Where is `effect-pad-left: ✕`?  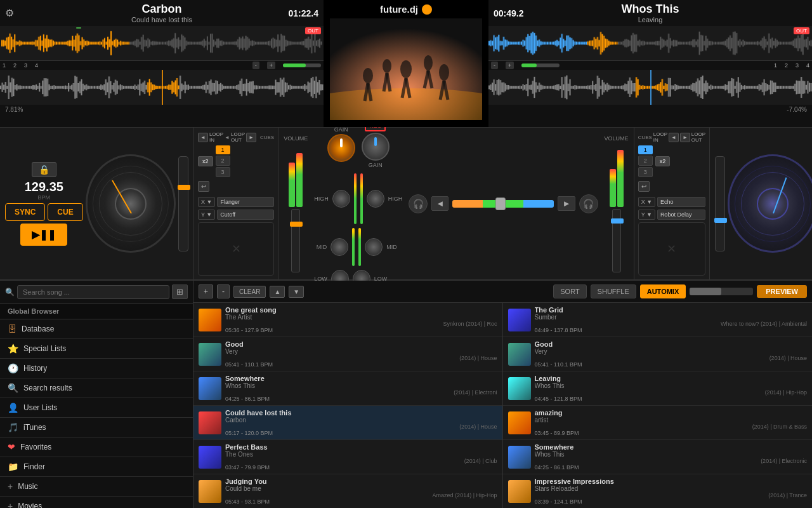
effect-pad-left: ✕ is located at coordinates (236, 249).